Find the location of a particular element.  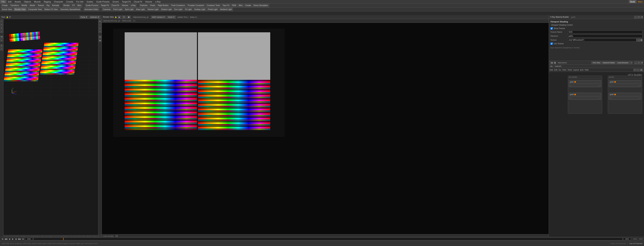

node-maximize-btn: □ is located at coordinates (638, 63).